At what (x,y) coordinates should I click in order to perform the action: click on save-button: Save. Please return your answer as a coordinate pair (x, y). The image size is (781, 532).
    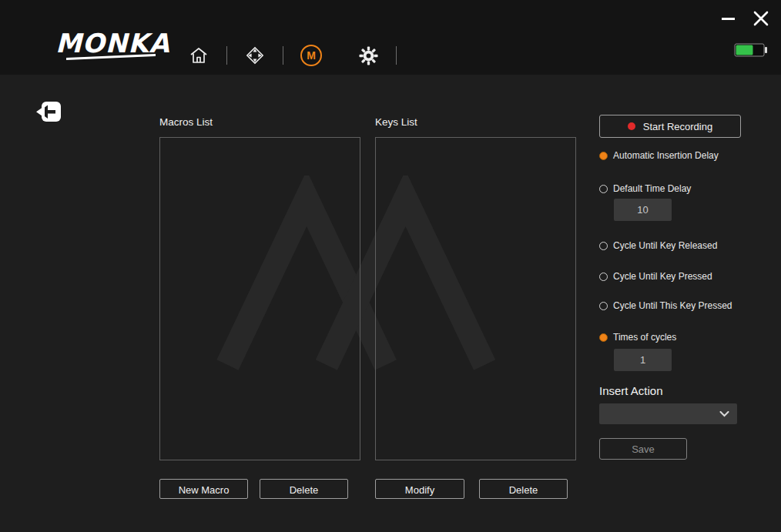
    Looking at the image, I should click on (643, 449).